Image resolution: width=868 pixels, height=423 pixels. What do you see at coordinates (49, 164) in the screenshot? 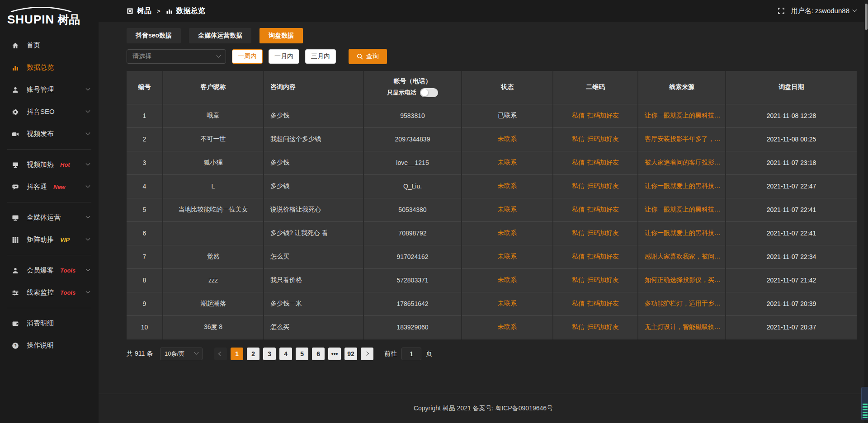
I see `sidebar-item-screen-cast: 视频加热Hot` at bounding box center [49, 164].